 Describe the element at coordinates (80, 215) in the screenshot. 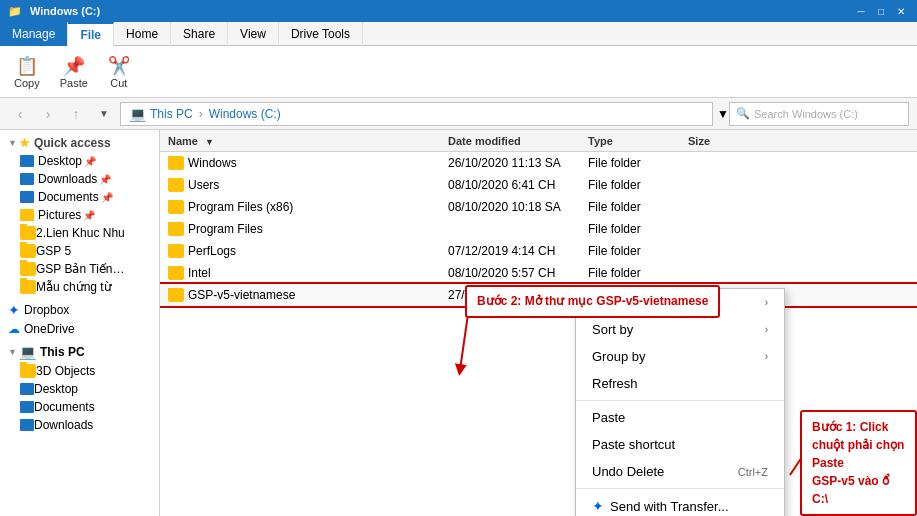

I see `sidebar-pictures-1: Pictures 📌` at that location.